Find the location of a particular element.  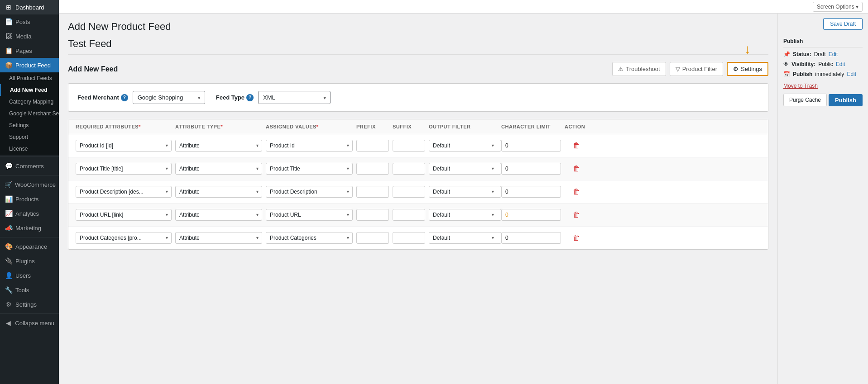

output-filter-select-3: Default is located at coordinates (465, 192).